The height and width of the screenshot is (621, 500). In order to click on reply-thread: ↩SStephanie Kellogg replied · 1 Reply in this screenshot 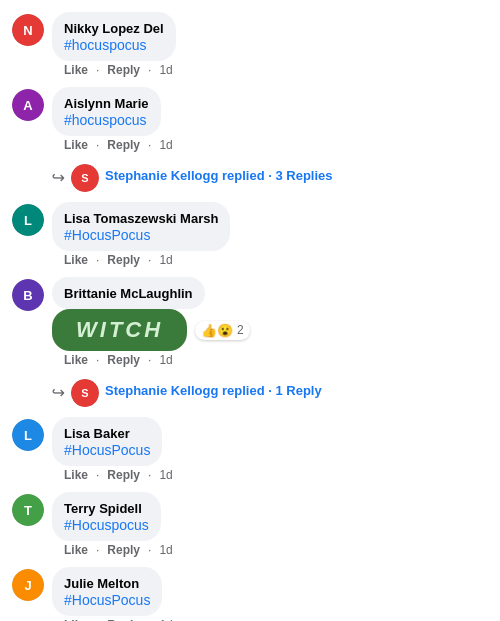, I will do `click(250, 392)`.